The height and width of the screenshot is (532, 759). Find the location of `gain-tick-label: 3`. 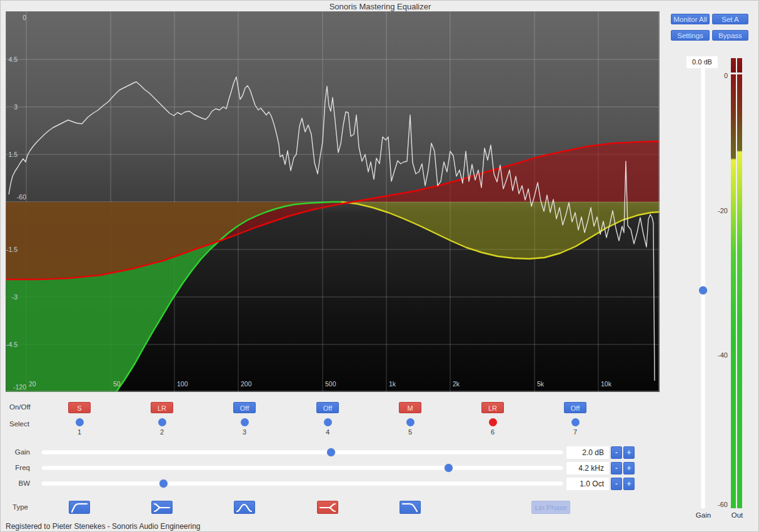

gain-tick-label: 3 is located at coordinates (16, 107).